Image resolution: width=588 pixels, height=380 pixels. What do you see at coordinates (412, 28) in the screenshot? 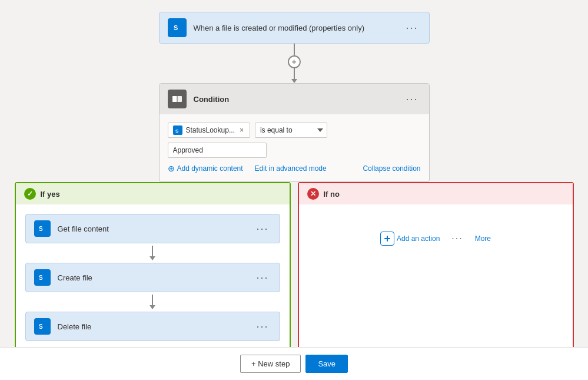
I see `trigger-more-button: ···` at bounding box center [412, 28].